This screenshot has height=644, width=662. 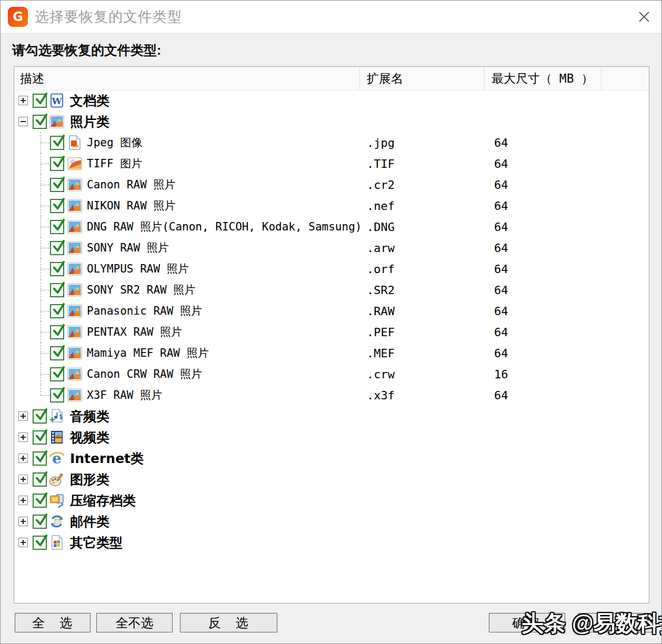 I want to click on tree-row-item: TIFF 图片.TIF64, so click(x=332, y=164).